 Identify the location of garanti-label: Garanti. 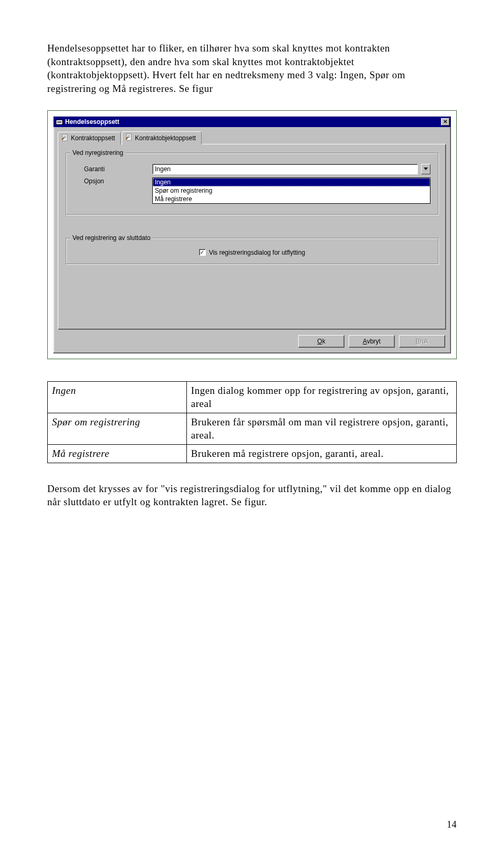
(113, 169).